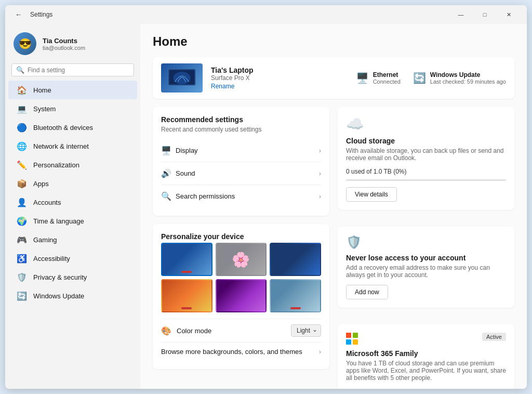 This screenshot has height=394, width=532. What do you see at coordinates (241, 196) in the screenshot?
I see `search-permissions-setting: 🔍 Search permissions ›` at bounding box center [241, 196].